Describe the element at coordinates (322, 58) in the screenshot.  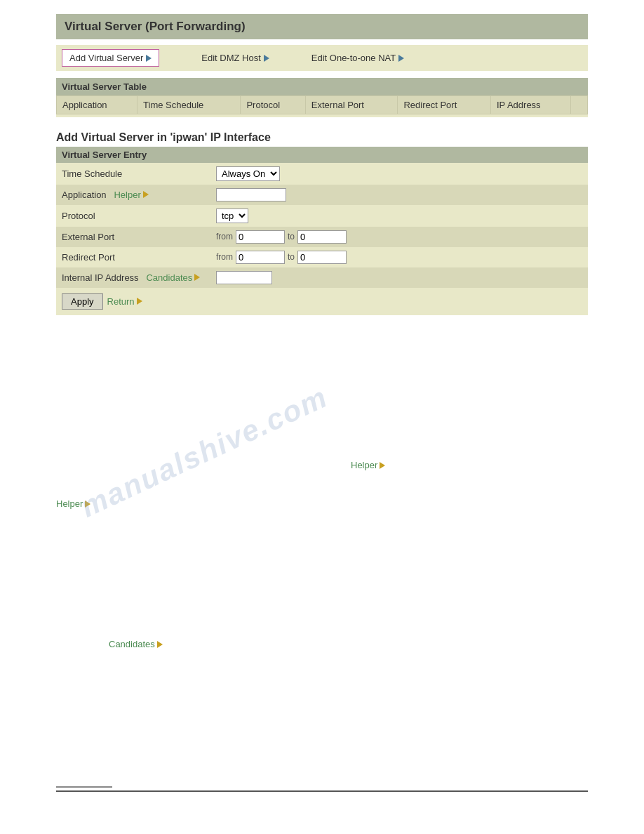
I see `nav-buttons-row: Add Virtual Server Edit DMZ Host Edit On…` at that location.